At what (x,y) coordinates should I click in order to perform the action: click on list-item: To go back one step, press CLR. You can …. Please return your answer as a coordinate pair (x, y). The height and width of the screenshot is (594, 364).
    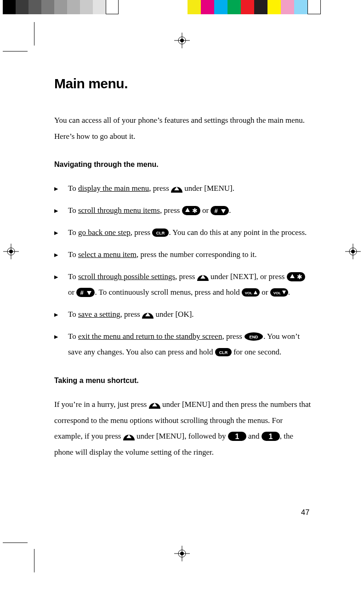
    Looking at the image, I should click on (183, 233).